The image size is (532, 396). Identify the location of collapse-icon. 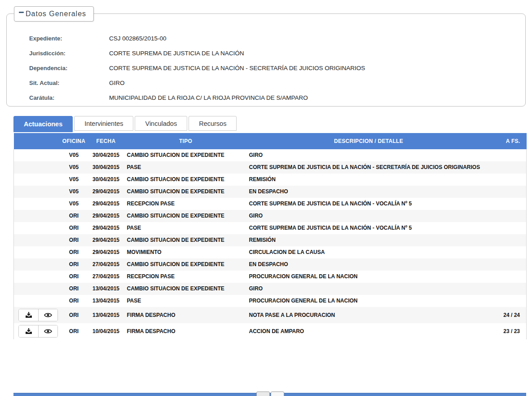
(22, 13).